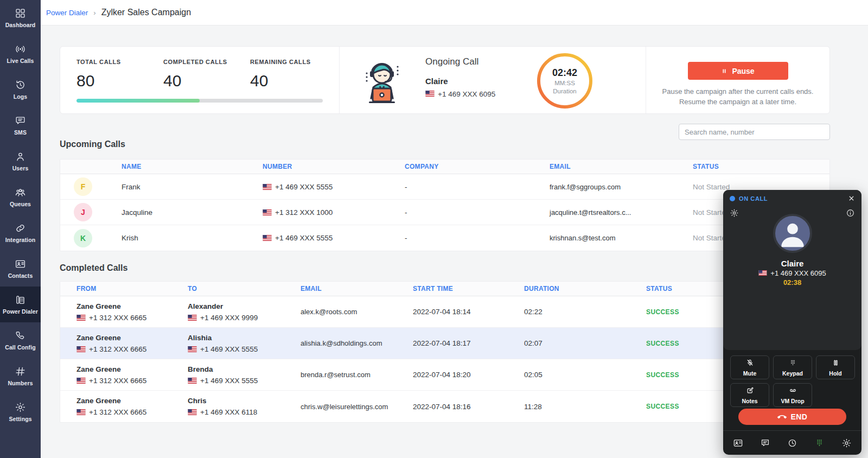 The width and height of the screenshot is (868, 458). What do you see at coordinates (200, 80) in the screenshot?
I see `call-stats-section: TOTAL CALLS 80 COMPLETED CALLS 40 REMAIN…` at bounding box center [200, 80].